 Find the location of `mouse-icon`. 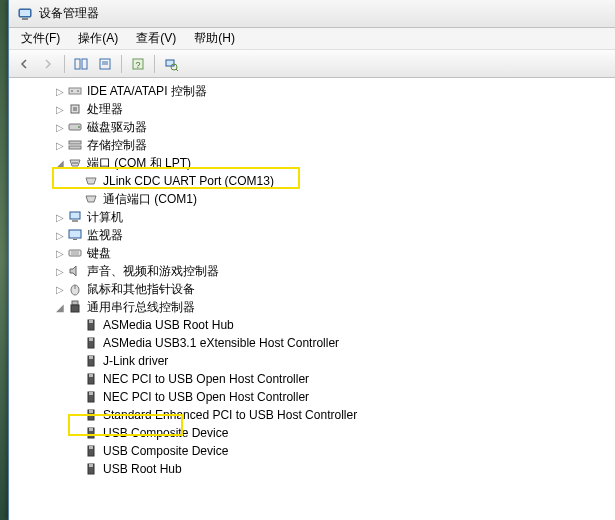

mouse-icon is located at coordinates (75, 289).